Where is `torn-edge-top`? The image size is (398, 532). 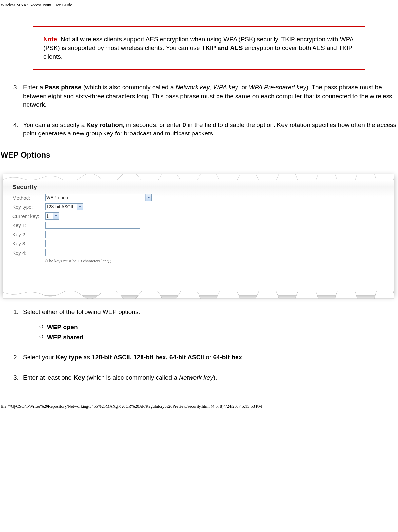 torn-edge-top is located at coordinates (199, 177).